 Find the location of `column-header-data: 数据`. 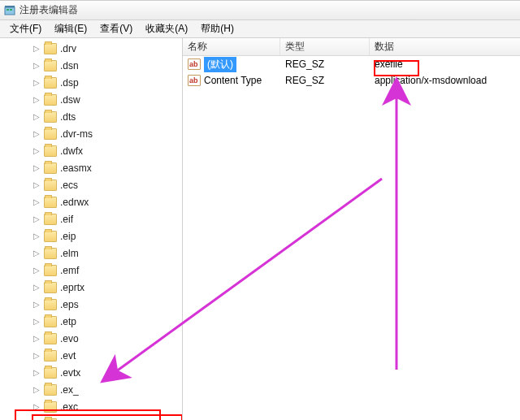

column-header-data: 数据 is located at coordinates (445, 47).